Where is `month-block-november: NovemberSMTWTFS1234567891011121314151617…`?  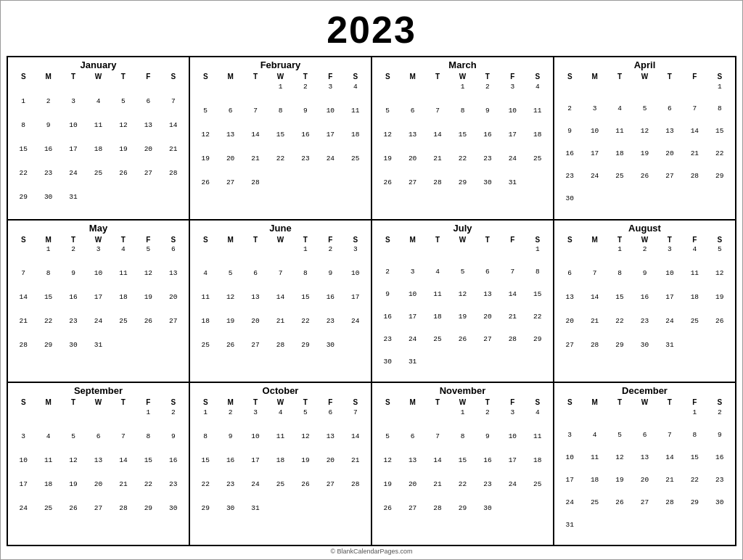
month-block-november: NovemberSMTWTFS1234567891011121314151617… is located at coordinates (463, 464).